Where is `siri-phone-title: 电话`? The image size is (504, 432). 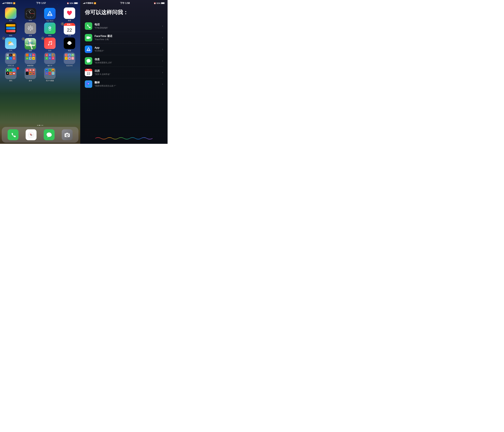 siri-phone-title: 电话 is located at coordinates (127, 25).